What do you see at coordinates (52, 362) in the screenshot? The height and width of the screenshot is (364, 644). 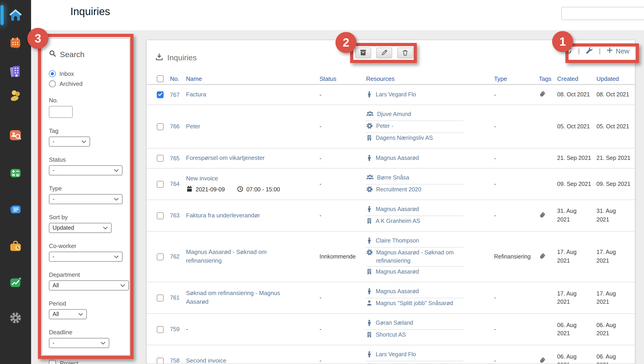 I see `checkbox-project` at bounding box center [52, 362].